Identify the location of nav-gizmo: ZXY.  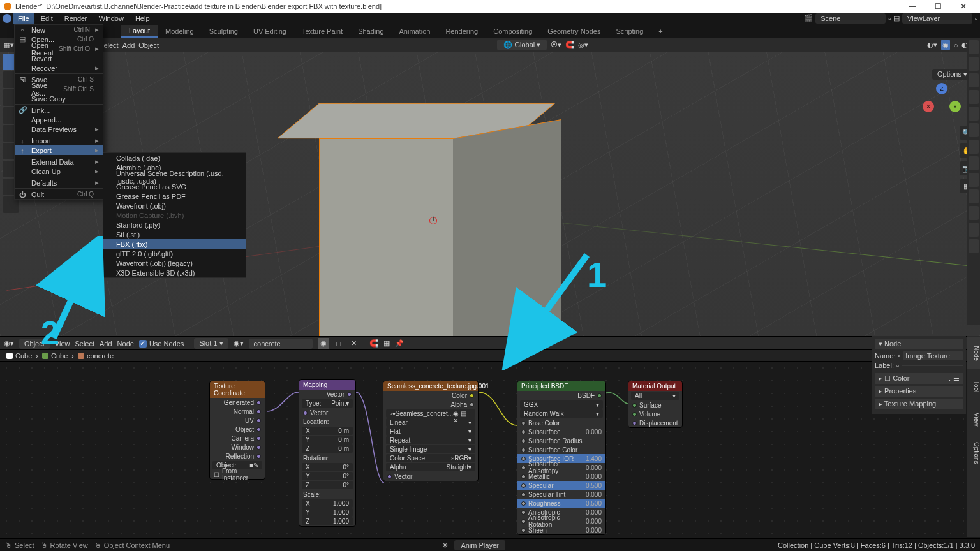
(942, 102).